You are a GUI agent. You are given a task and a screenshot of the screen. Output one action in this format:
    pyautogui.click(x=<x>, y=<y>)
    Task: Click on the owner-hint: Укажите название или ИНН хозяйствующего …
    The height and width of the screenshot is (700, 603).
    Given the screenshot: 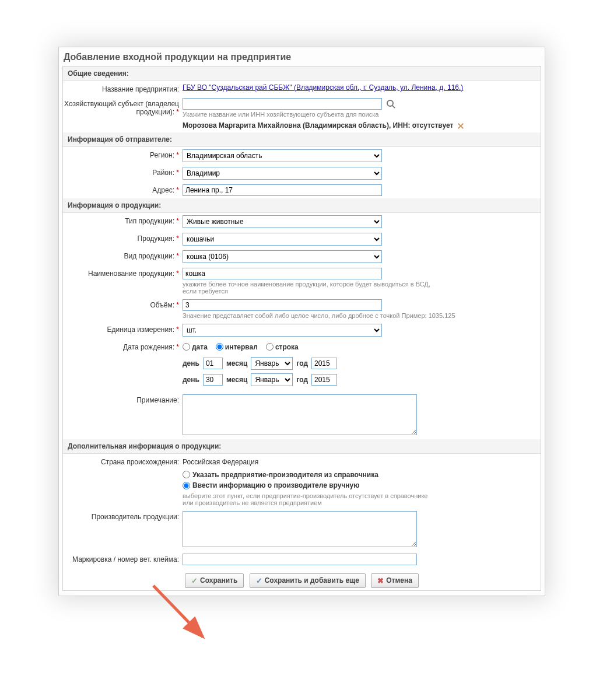 What is the action you would take?
    pyautogui.click(x=359, y=114)
    